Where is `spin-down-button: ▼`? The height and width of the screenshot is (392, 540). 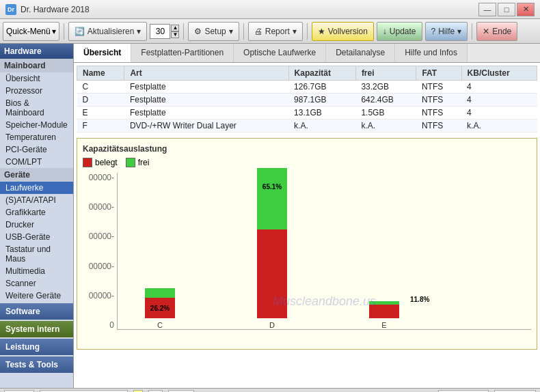
spin-down-button: ▼ is located at coordinates (175, 35).